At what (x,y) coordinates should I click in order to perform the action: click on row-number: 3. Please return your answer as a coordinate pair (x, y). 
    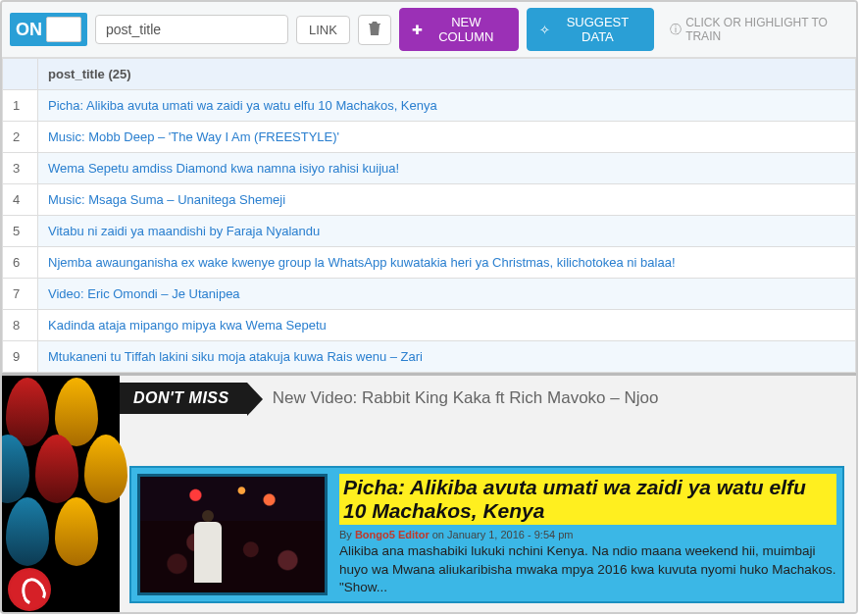
    Looking at the image, I should click on (21, 169).